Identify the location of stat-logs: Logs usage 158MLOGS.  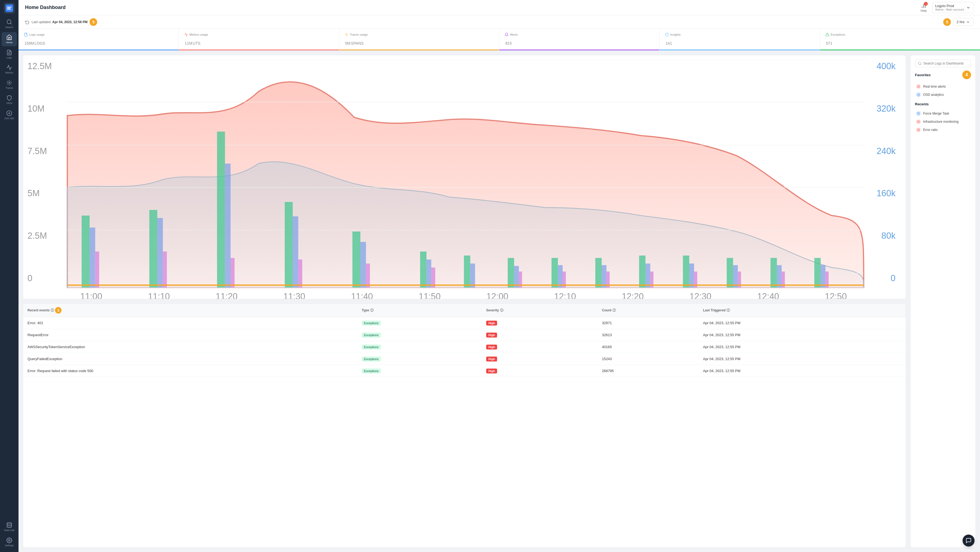
(99, 40).